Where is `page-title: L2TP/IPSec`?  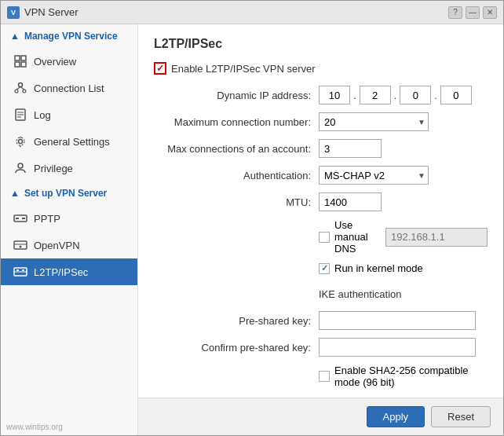
page-title: L2TP/IPSec is located at coordinates (320, 44).